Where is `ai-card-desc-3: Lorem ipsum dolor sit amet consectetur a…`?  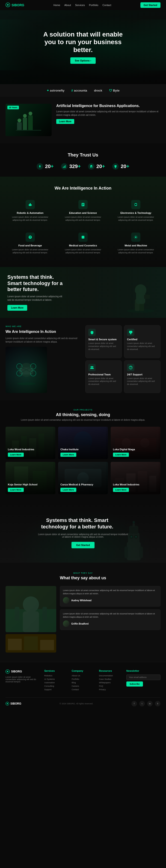
ai-card-desc-3: Lorem ipsum dolor sit amet consectetur a… is located at coordinates (142, 381).